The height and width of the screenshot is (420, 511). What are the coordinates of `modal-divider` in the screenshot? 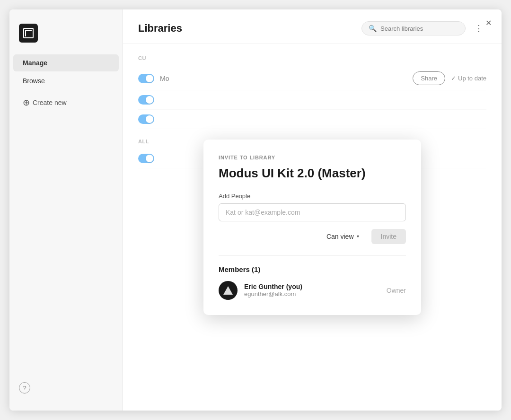 It's located at (312, 255).